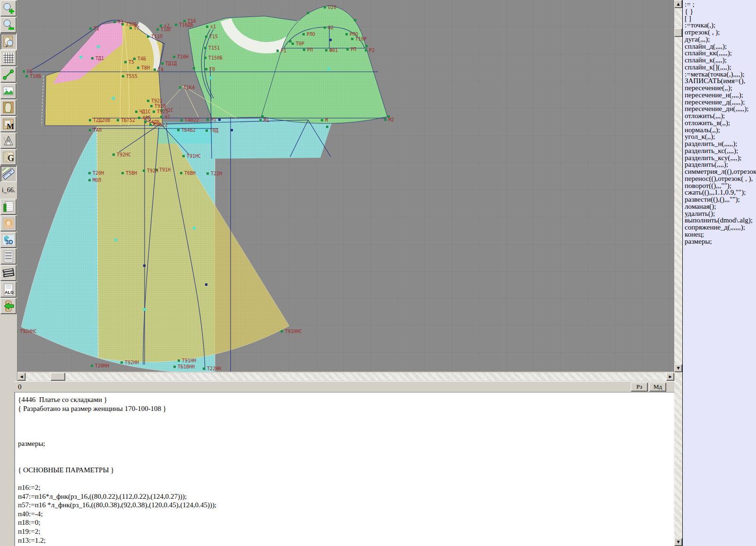  What do you see at coordinates (720, 137) in the screenshot?
I see `command-item: угол_к(,,);` at bounding box center [720, 137].